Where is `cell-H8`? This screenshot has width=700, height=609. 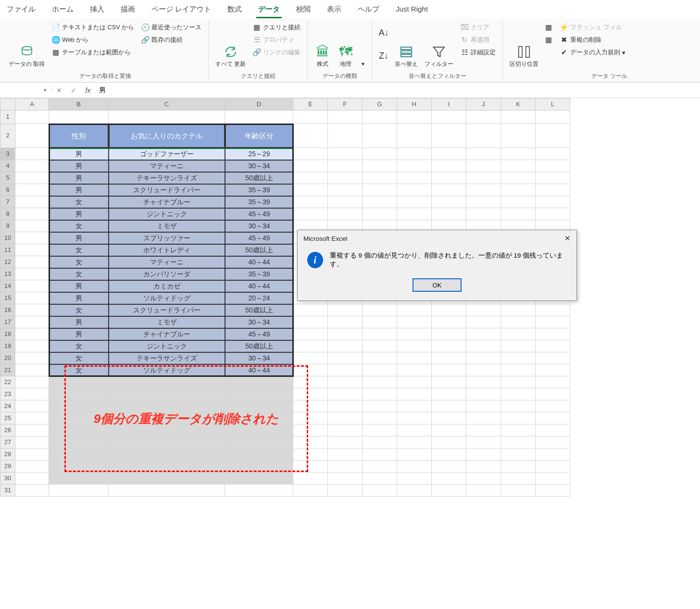 cell-H8 is located at coordinates (414, 214).